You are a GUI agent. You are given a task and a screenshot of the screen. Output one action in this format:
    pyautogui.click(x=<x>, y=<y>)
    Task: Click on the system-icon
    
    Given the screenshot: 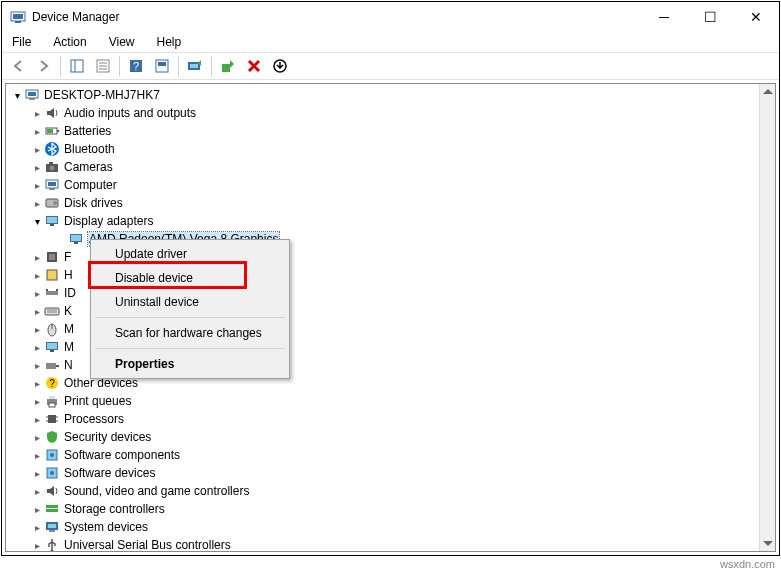 What is the action you would take?
    pyautogui.click(x=52, y=527)
    